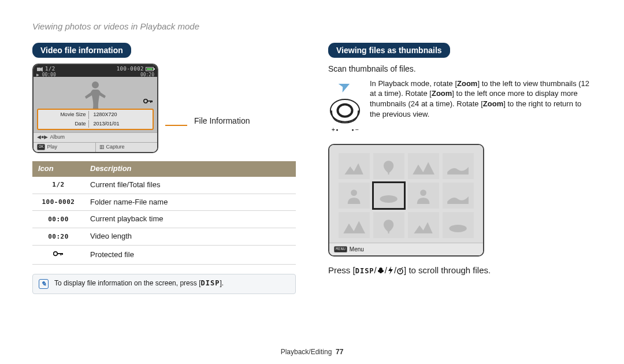  Describe the element at coordinates (164, 237) in the screenshot. I see `table-row: 00:20Video length` at that location.